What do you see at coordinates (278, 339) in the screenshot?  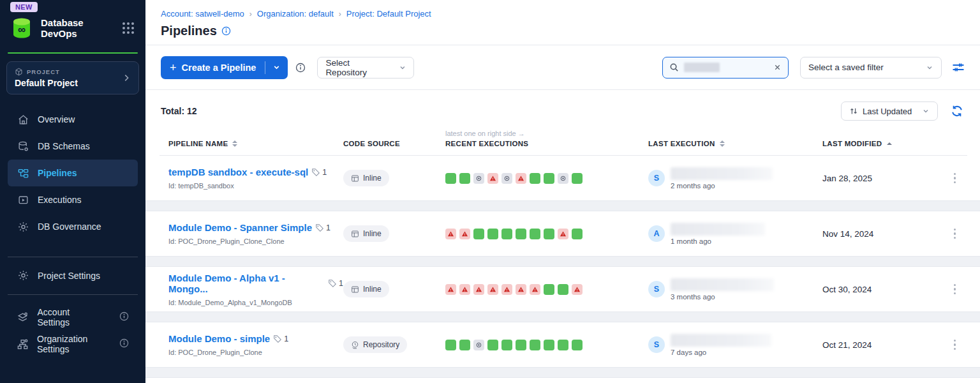 I see `tag-icon` at bounding box center [278, 339].